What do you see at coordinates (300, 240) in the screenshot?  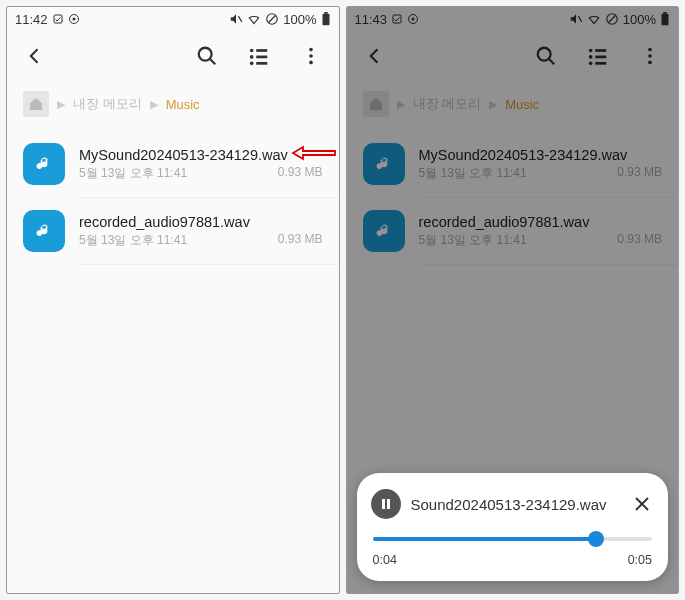 I see `file-size: 0.93 MB` at bounding box center [300, 240].